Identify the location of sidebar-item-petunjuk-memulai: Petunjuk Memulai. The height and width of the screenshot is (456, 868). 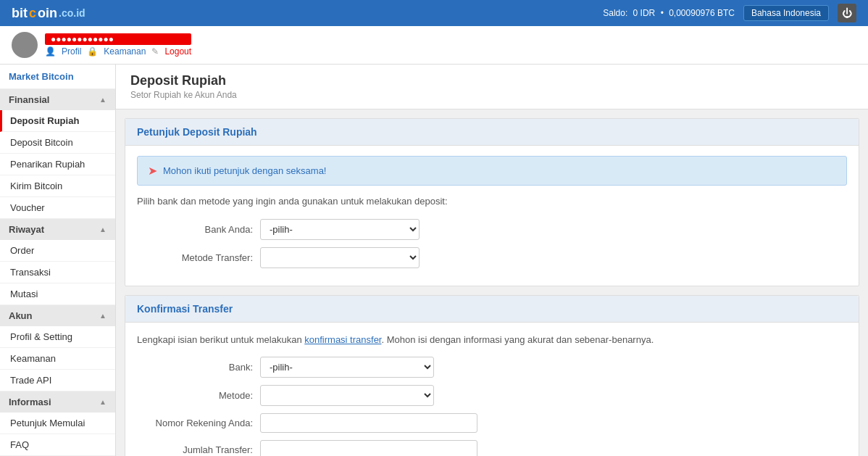
(58, 423).